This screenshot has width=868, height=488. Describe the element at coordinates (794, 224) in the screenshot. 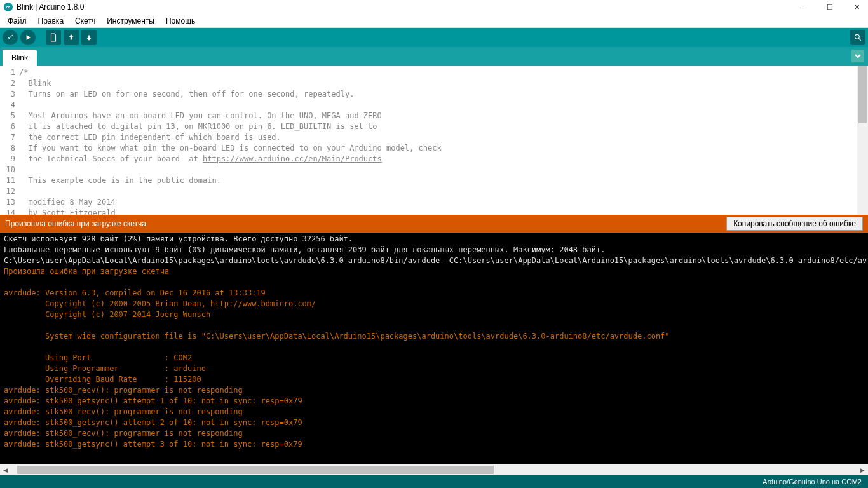

I see `copy-error-button: Копировать сообщение об ошибке` at that location.